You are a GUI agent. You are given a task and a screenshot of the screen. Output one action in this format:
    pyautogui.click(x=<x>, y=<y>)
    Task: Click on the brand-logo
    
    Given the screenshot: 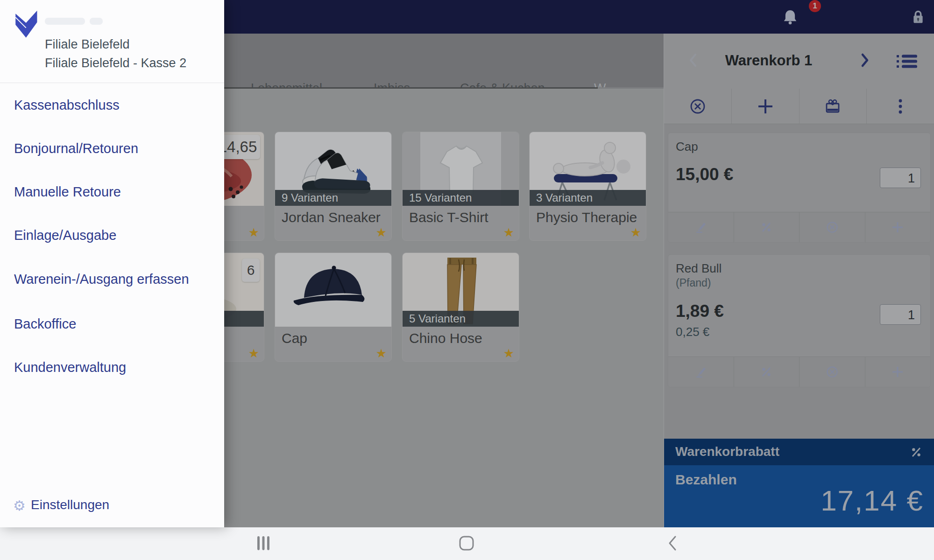 What is the action you would take?
    pyautogui.click(x=27, y=25)
    